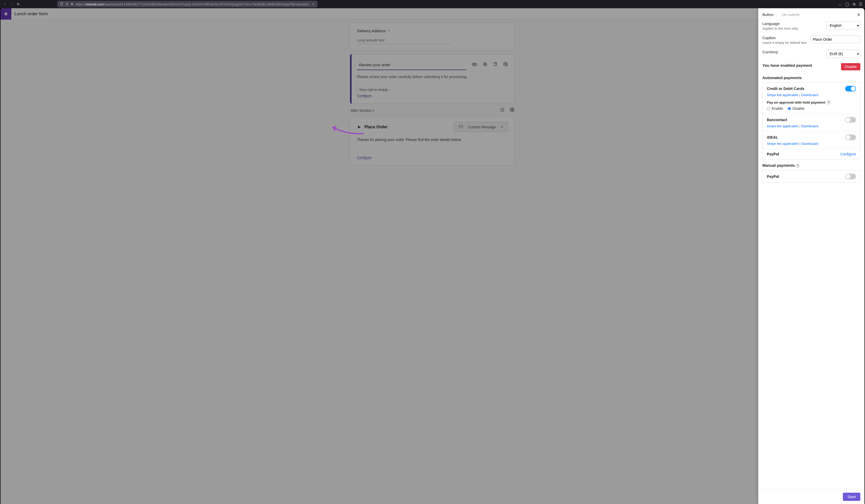 The image size is (865, 504). Describe the element at coordinates (193, 4) in the screenshot. I see `url-text: https://neartail.com/dashboard/114565391…` at that location.